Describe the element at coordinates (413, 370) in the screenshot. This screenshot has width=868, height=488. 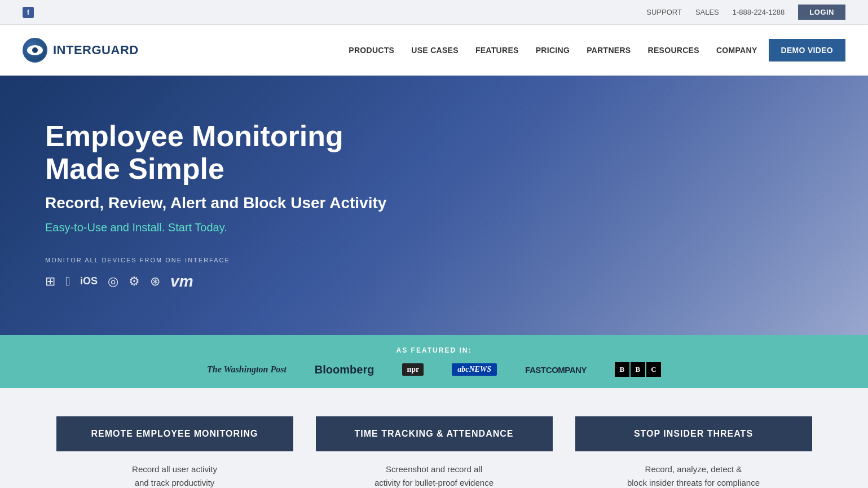
I see `npr-logo: npr` at that location.